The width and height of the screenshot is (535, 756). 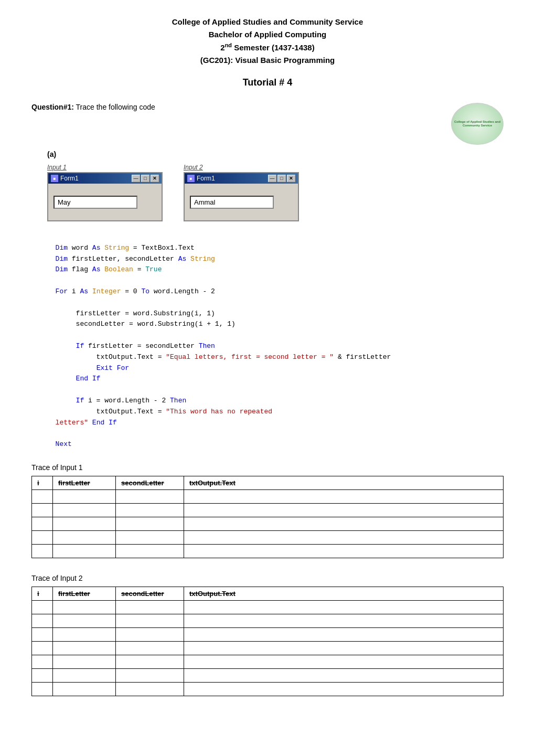 What do you see at coordinates (344, 621) in the screenshot?
I see `trace2-r2-output` at bounding box center [344, 621].